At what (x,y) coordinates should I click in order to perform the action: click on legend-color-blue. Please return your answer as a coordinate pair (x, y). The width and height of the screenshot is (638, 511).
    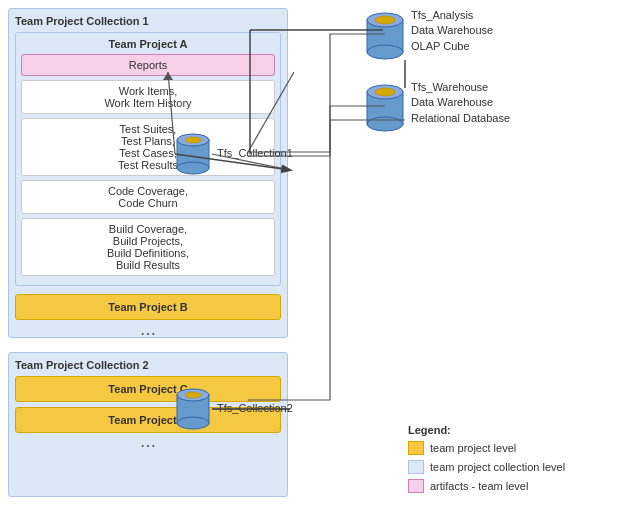
    Looking at the image, I should click on (416, 467).